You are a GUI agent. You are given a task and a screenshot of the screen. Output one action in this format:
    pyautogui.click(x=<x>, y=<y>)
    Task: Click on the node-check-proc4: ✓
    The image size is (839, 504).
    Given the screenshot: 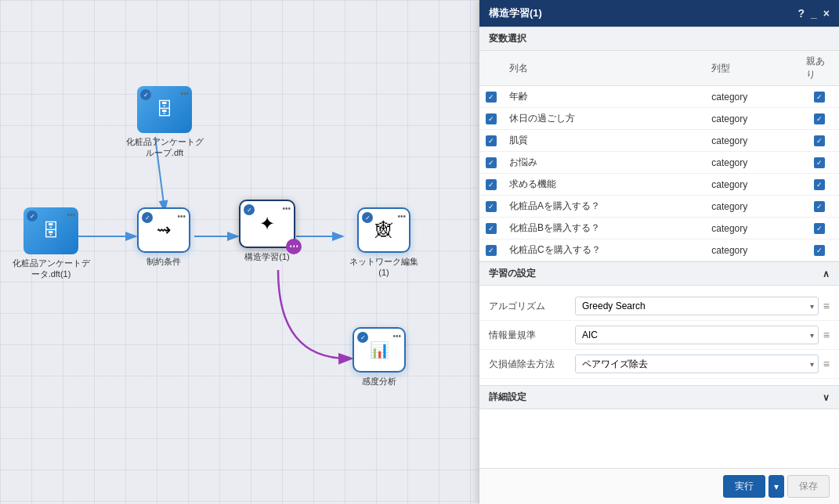 What is the action you would take?
    pyautogui.click(x=363, y=337)
    